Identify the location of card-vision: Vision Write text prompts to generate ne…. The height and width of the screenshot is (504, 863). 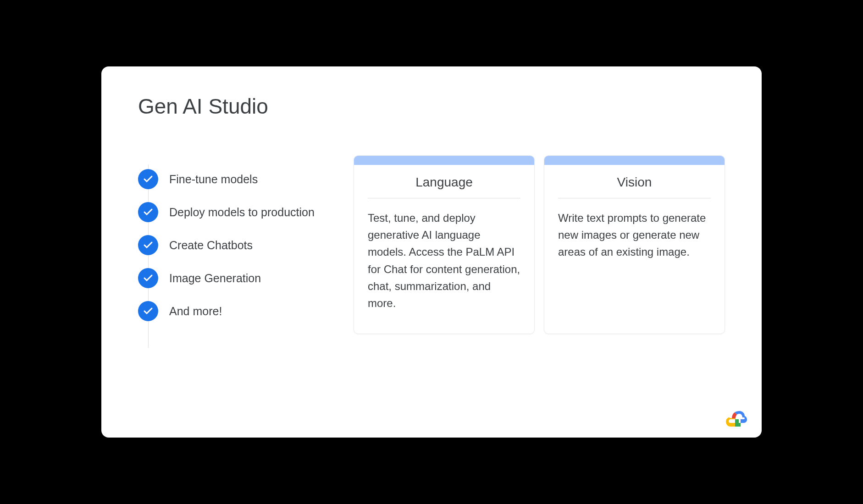
(635, 245).